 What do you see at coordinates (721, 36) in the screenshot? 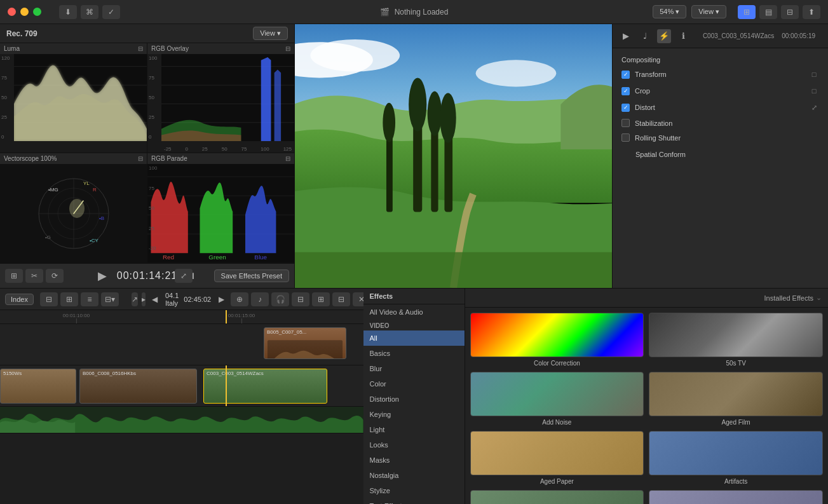
I see `inspector-toolbar: ▶ ♩ ⚡ ℹ C003_C003_0514WZacs 00:00:05:19` at bounding box center [721, 36].